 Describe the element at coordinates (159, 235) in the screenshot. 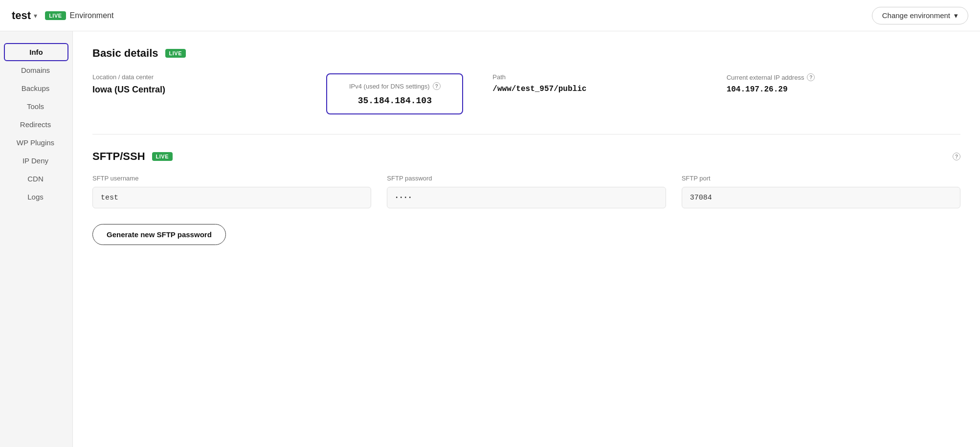

I see `generate-sftp-btn-label: Generate new SFTP password` at that location.